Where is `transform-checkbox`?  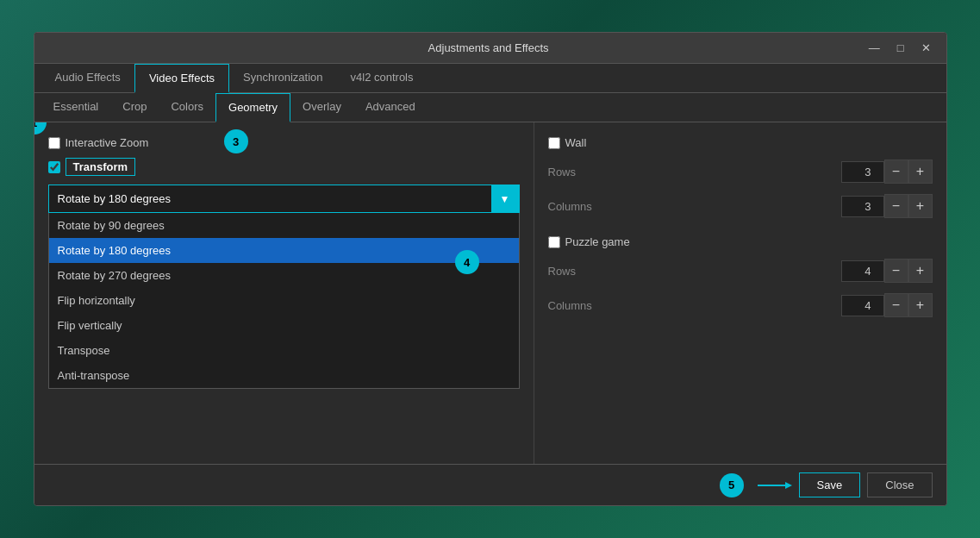 transform-checkbox is located at coordinates (54, 167).